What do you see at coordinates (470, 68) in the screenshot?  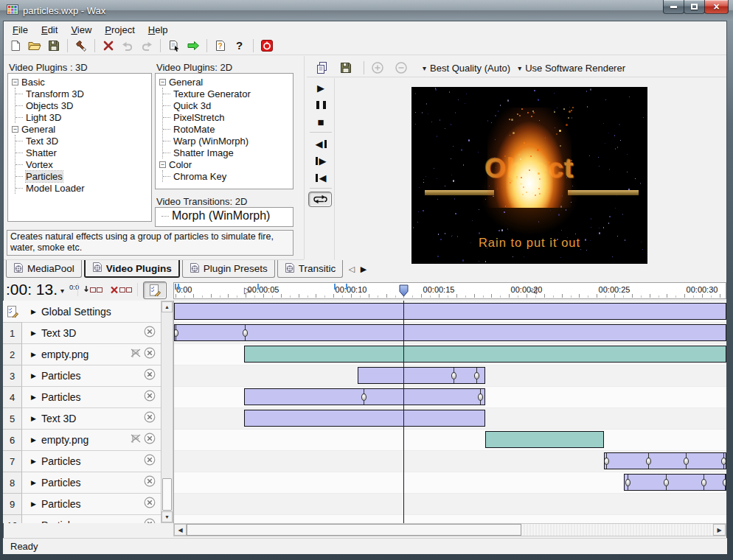 I see `quality-dropdown: Best Quality (Auto)` at bounding box center [470, 68].